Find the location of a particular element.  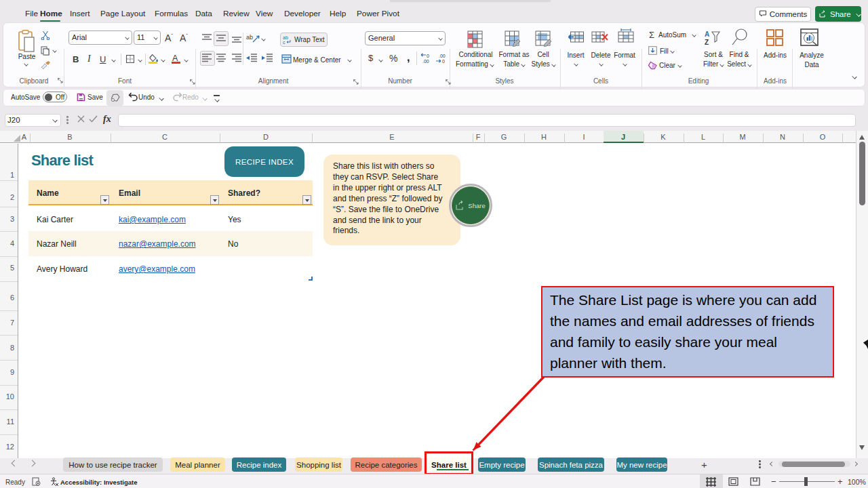

svg-text: c is located at coordinates (284, 42).